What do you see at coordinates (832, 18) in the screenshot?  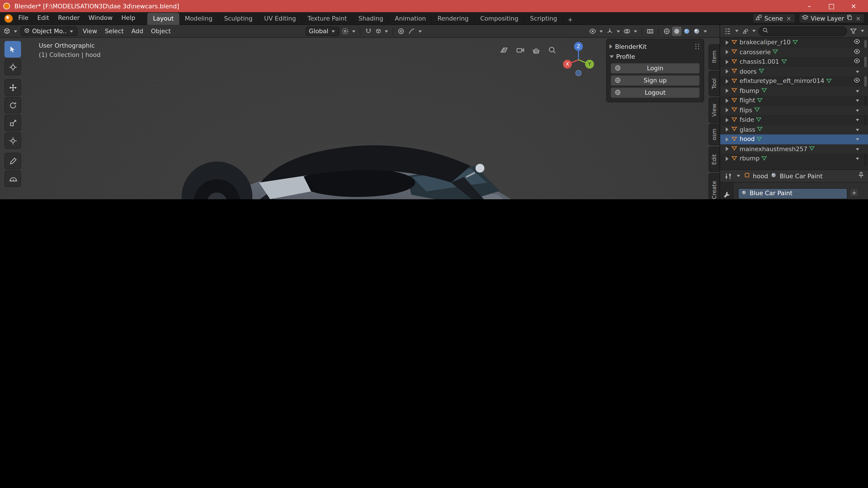 I see `view-layer-selector: View Layer ×` at bounding box center [832, 18].